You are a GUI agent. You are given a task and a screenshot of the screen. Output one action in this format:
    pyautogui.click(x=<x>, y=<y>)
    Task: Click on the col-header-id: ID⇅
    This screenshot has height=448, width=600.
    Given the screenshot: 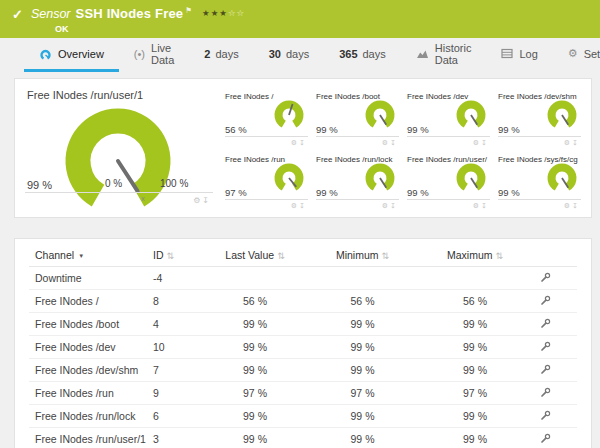 What is the action you would take?
    pyautogui.click(x=176, y=255)
    